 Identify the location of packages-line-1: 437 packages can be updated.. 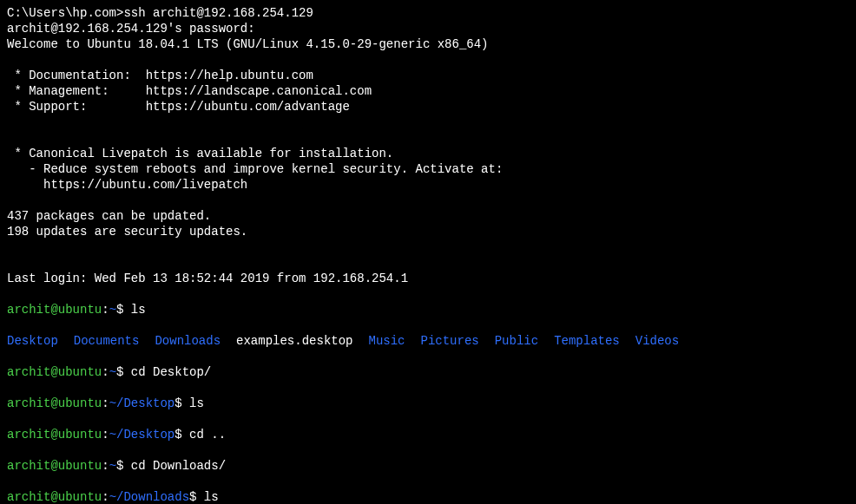
(428, 216).